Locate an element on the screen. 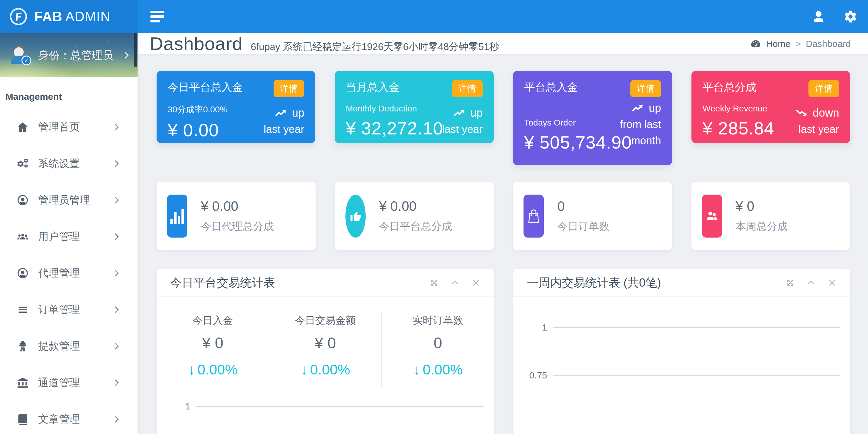 The height and width of the screenshot is (434, 868). sidebar: ✓ 身份：总管理员 Management 管理首页 系统设置 管理员管理 is located at coordinates (69, 234).